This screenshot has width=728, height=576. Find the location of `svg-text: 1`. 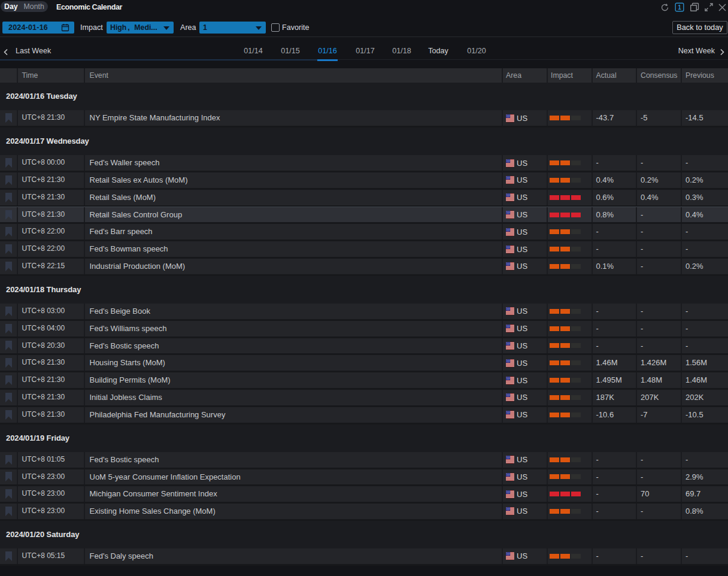

svg-text: 1 is located at coordinates (680, 7).